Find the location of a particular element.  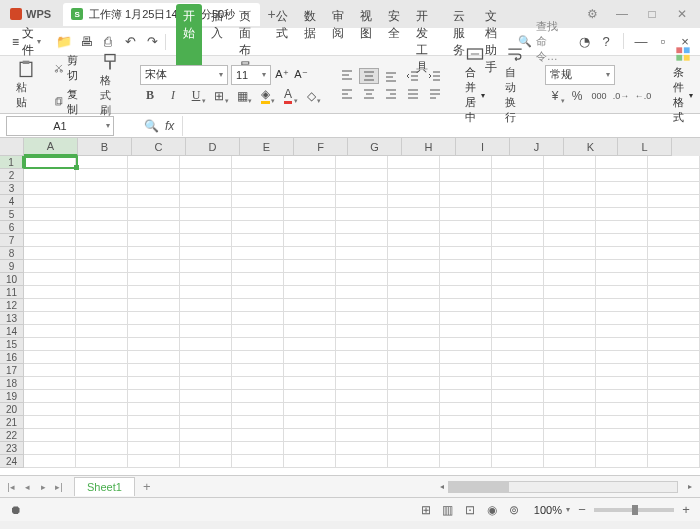

maximize-button: □ is located at coordinates (652, 14).